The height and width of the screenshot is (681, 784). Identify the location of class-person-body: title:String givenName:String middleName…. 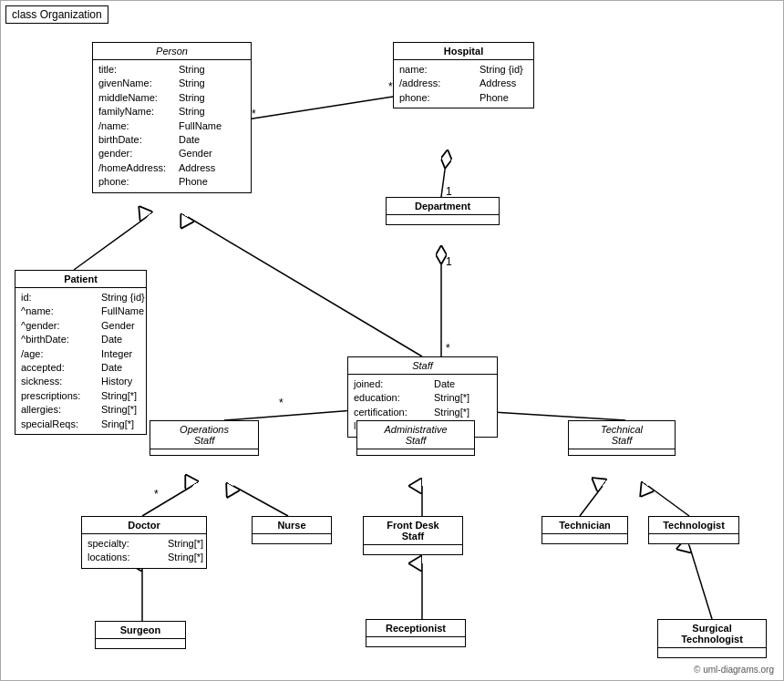
(171, 126).